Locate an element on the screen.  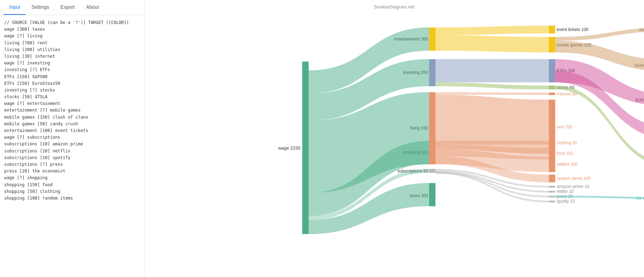
node-press is located at coordinates (552, 196).